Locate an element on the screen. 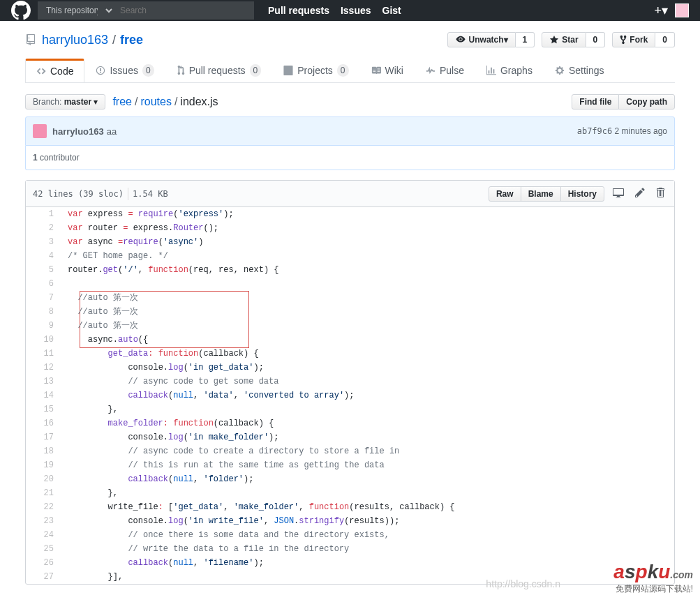  line-content: /* GET home page. */ is located at coordinates (367, 256).